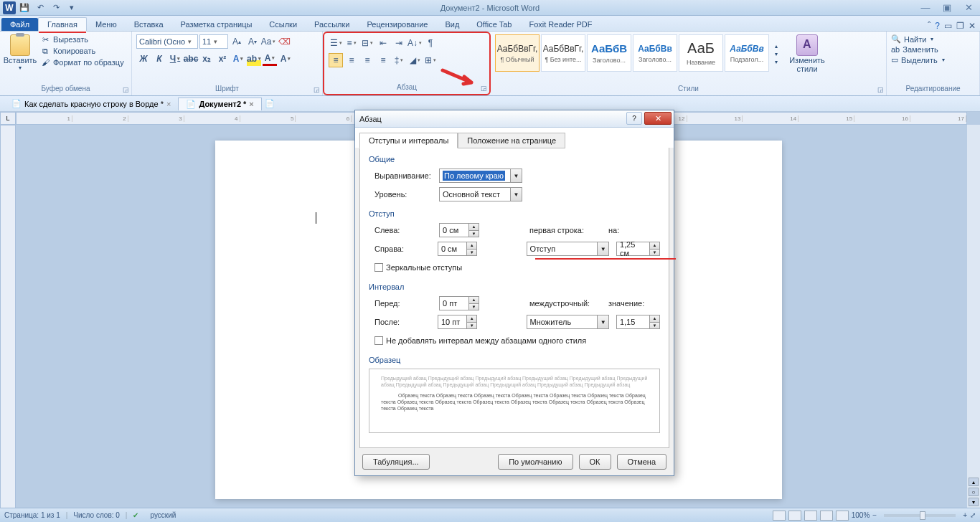  Describe the element at coordinates (481, 176) in the screenshot. I see `alignment-select: По левому краю▼` at that location.